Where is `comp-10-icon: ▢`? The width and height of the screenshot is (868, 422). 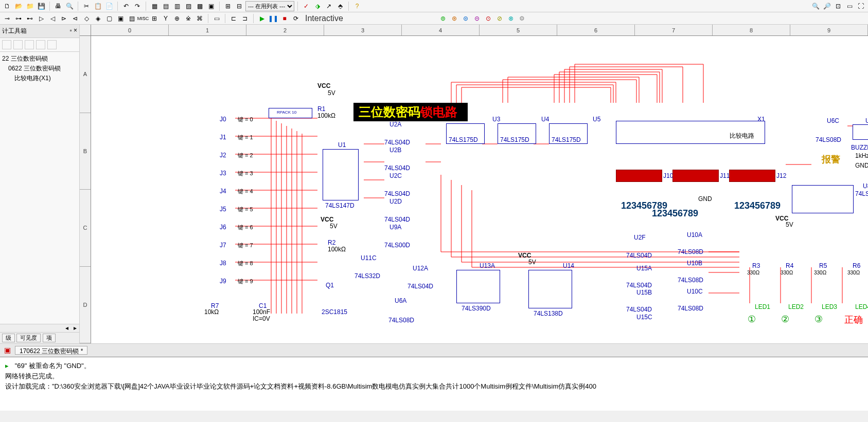
comp-10-icon: ▢ is located at coordinates (109, 19).